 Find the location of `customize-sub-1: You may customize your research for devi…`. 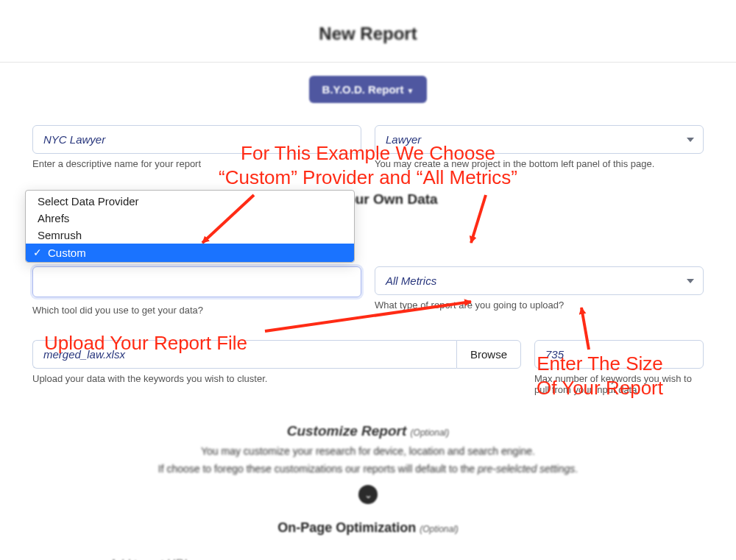

customize-sub-1: You may customize your research for devi… is located at coordinates (368, 451).